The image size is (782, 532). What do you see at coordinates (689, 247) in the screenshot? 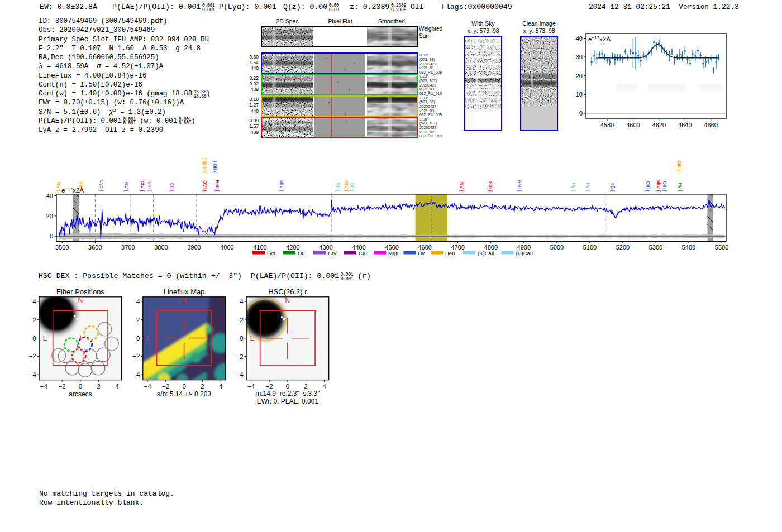
I see `svg-text: 5400` at bounding box center [689, 247].